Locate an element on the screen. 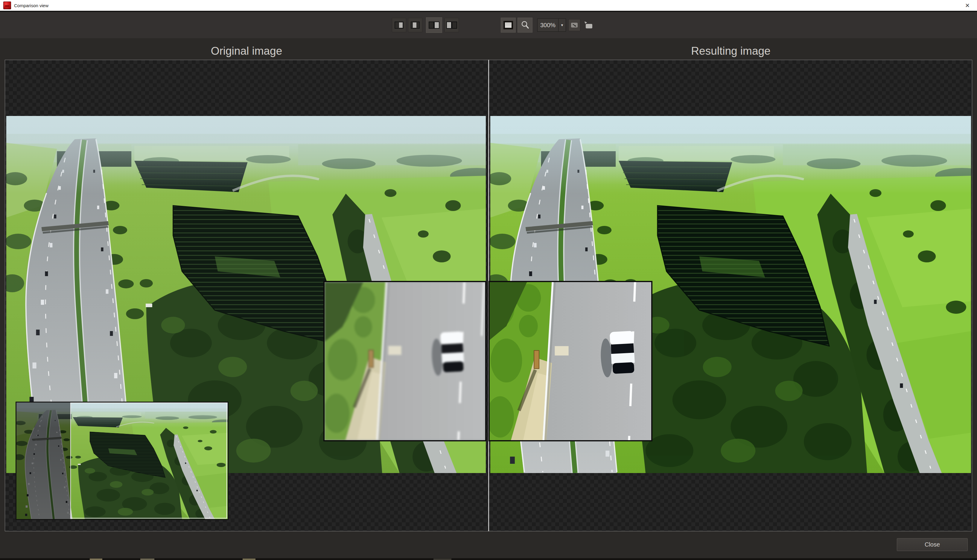  view-mode-split-right-button is located at coordinates (399, 25).